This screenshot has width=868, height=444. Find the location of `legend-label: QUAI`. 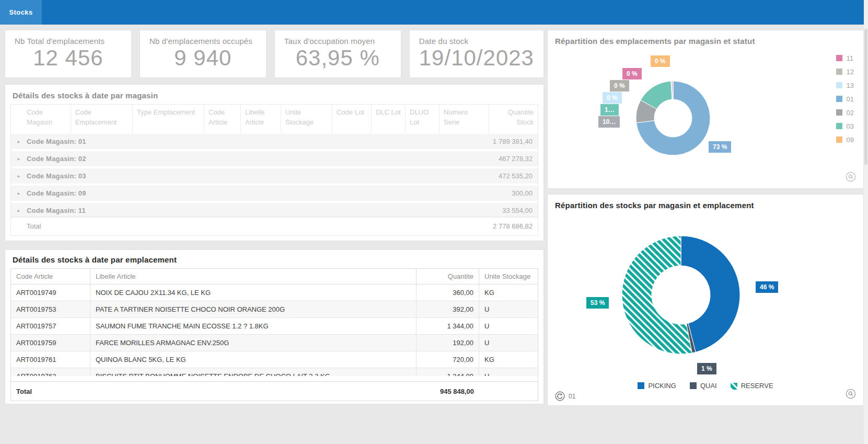

legend-label: QUAI is located at coordinates (709, 386).